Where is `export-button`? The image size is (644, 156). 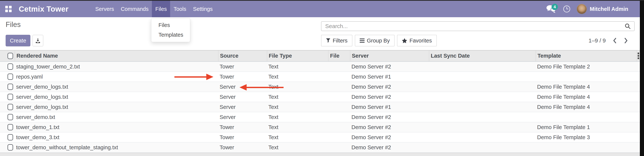 export-button is located at coordinates (38, 41).